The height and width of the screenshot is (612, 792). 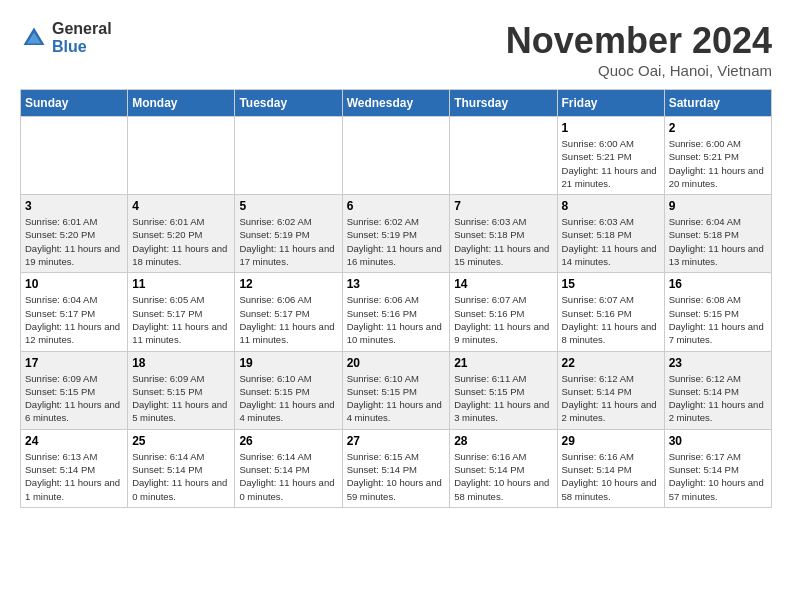 I want to click on day-info: Sunrise: 6:12 AM Sunset: 5:14 PM Dayligh…, so click(x=611, y=398).